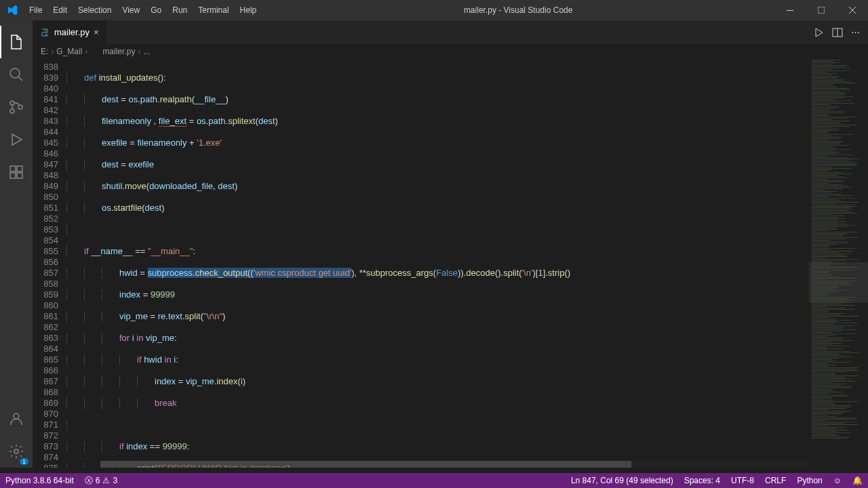 Image resolution: width=868 pixels, height=488 pixels. What do you see at coordinates (69, 52) in the screenshot?
I see `breadcrumb-folder: G_Mail` at bounding box center [69, 52].